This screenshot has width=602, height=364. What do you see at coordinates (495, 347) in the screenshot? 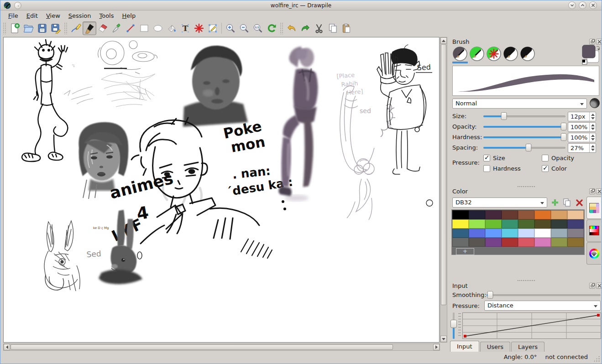
I see `dock-tab-users: Users` at bounding box center [495, 347].